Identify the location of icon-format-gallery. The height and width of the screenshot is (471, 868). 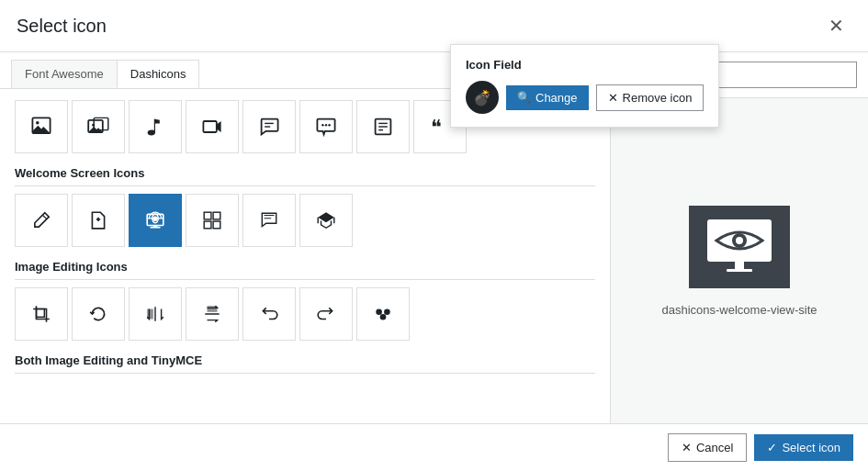
(98, 127).